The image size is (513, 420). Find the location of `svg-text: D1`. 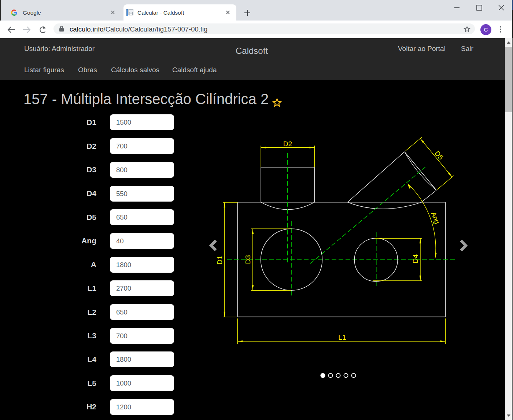

svg-text: D1 is located at coordinates (220, 260).